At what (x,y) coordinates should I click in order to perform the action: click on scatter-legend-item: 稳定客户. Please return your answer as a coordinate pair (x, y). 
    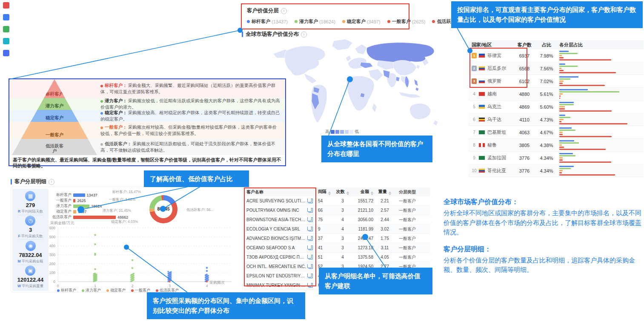
    Looking at the image, I should click on (116, 291).